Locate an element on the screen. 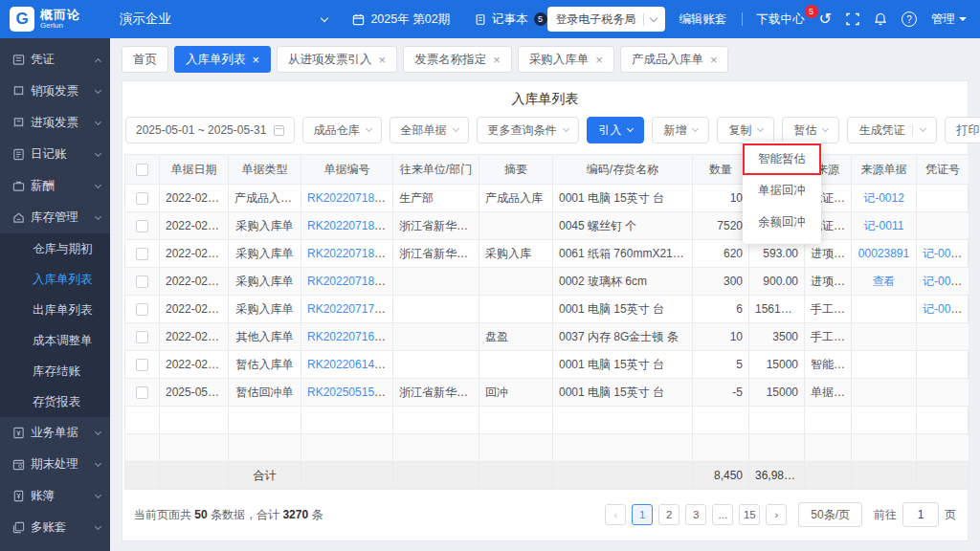  cell-link-source_doc: 查看 is located at coordinates (884, 281).